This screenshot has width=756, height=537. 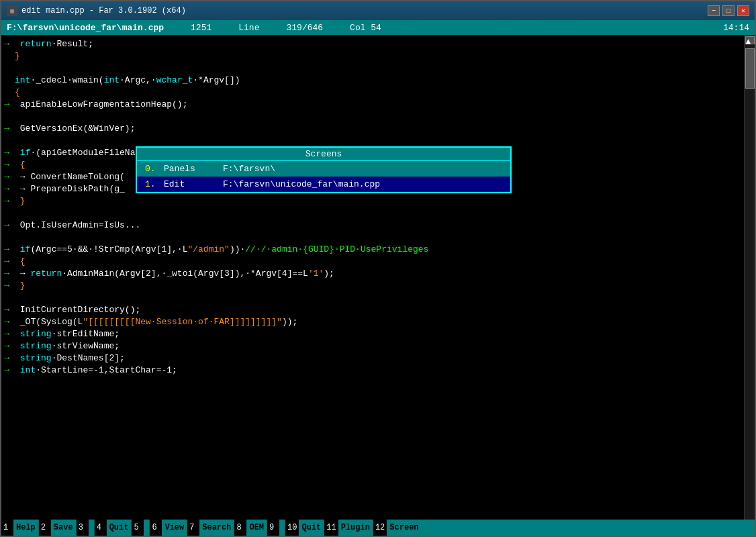 I want to click on item-num: 1., so click(x=152, y=184).